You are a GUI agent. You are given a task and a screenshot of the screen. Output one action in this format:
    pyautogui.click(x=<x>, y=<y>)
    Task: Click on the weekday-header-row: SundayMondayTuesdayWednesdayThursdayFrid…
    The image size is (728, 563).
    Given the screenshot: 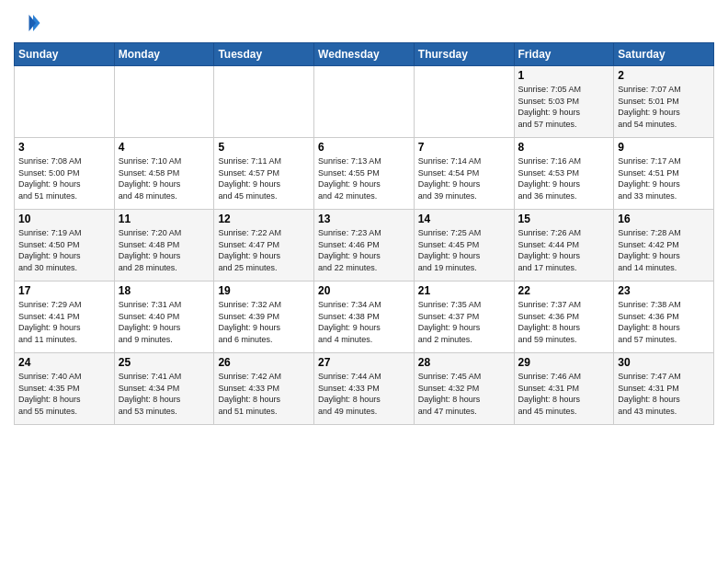 What is the action you would take?
    pyautogui.click(x=364, y=55)
    